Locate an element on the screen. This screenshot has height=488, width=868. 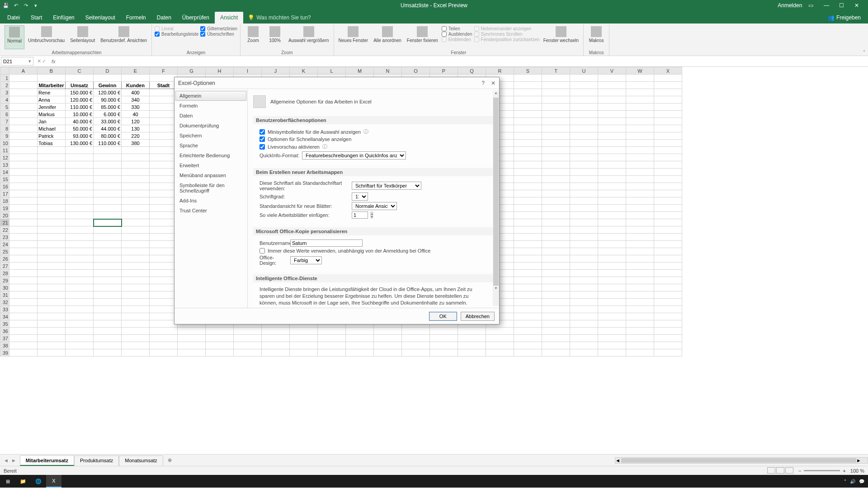
formula-input is located at coordinates (463, 61).